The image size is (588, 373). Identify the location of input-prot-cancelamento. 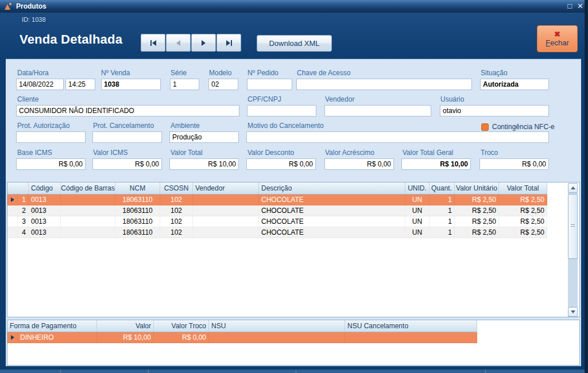
(127, 137).